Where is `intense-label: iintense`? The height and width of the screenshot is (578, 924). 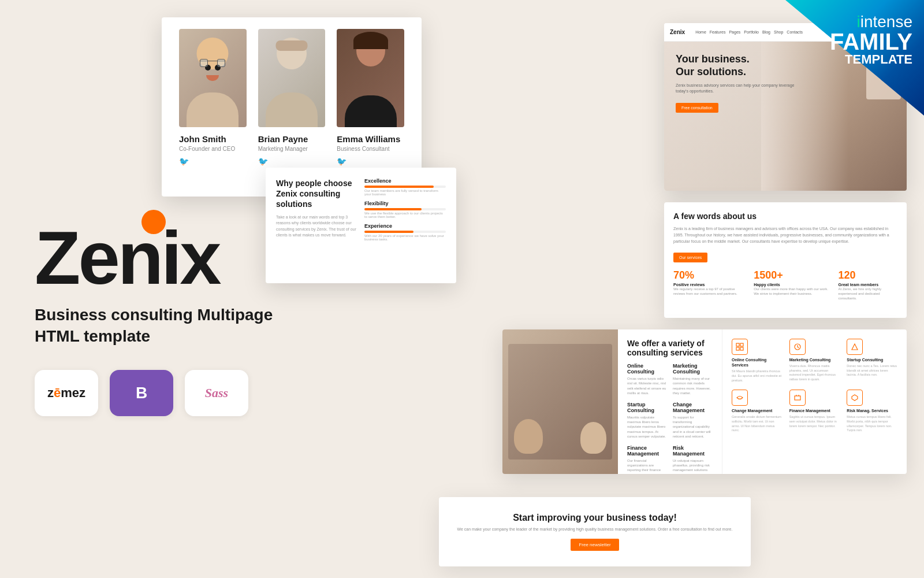
intense-label: iintense is located at coordinates (852, 22).